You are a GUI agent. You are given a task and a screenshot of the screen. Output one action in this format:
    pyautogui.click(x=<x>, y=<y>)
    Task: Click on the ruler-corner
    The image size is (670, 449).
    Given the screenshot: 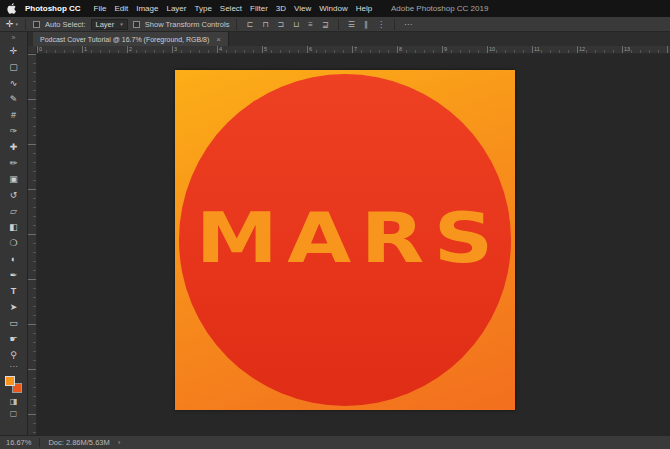 What is the action you would take?
    pyautogui.click(x=32, y=50)
    